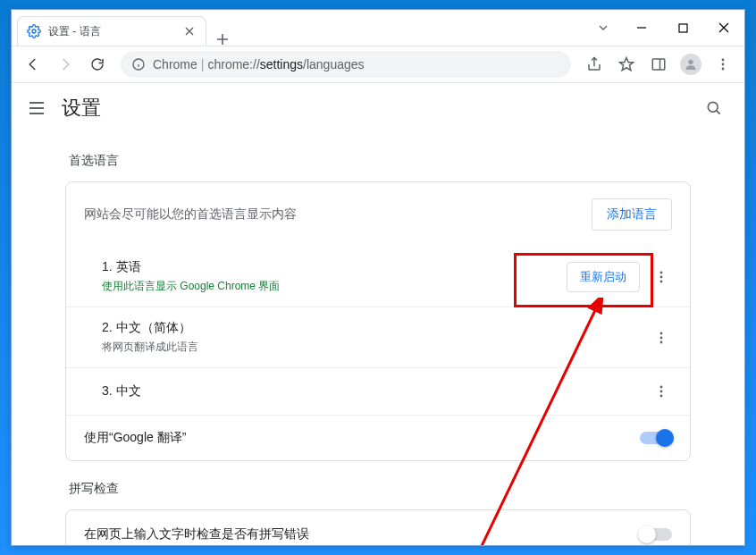  I want to click on browser-menu-icon, so click(723, 64).